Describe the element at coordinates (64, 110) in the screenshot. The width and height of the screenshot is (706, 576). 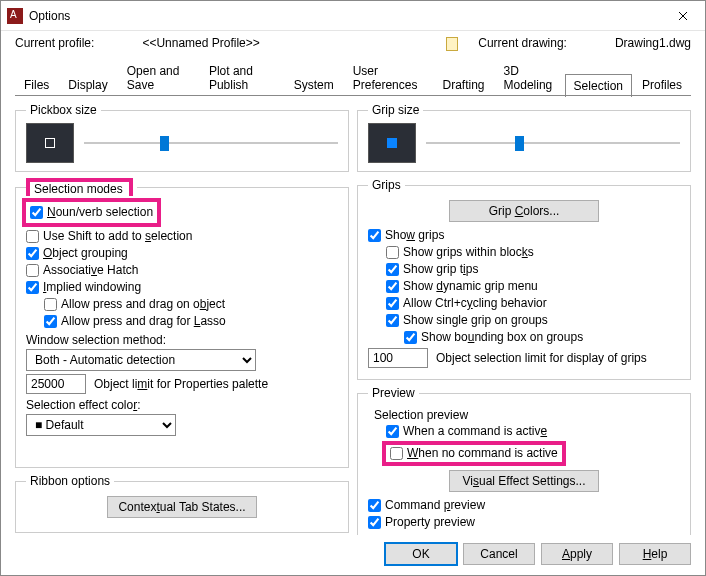
I see `pickbox-legend: Pickbox size` at that location.